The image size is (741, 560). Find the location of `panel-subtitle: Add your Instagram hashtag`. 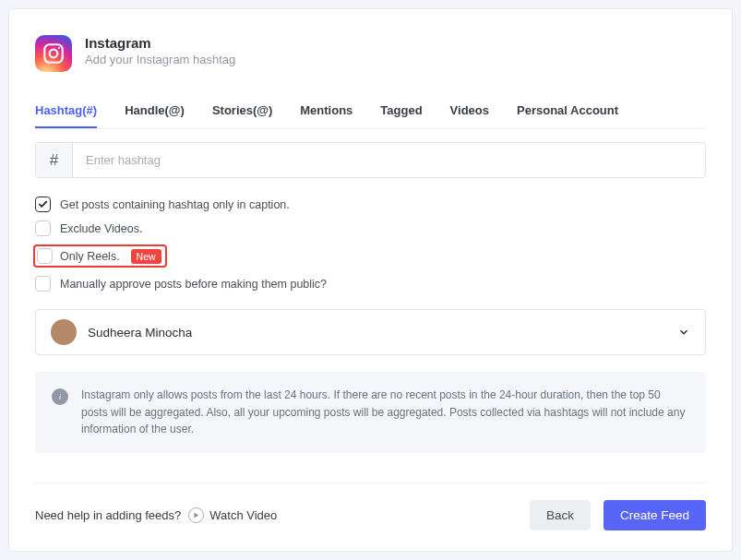

panel-subtitle: Add your Instagram hashtag is located at coordinates (161, 59).